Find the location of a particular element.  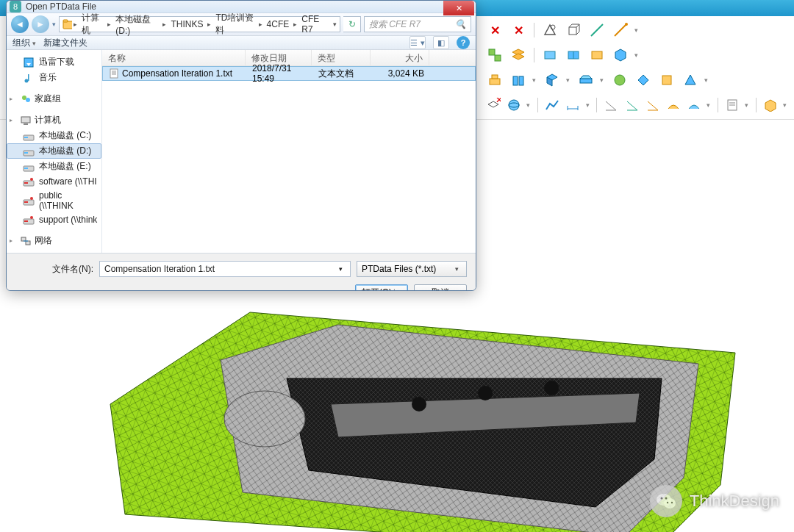

tree-drive-item: support (\\think is located at coordinates (54, 220).